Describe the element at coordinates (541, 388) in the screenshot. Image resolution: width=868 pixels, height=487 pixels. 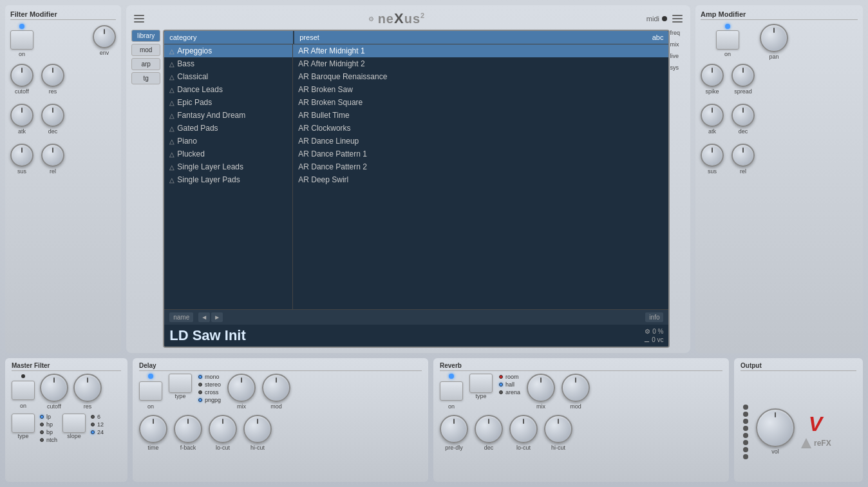
I see `reverb-mix-knob` at that location.